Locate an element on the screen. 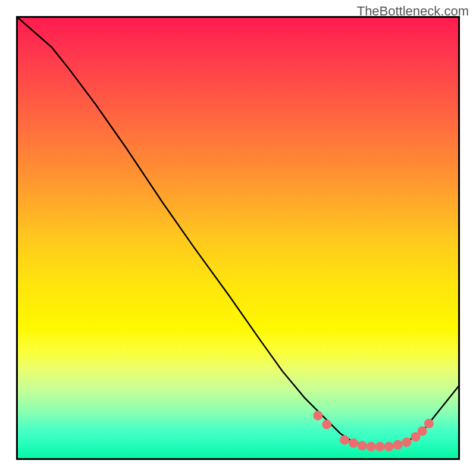 The image size is (476, 476). marker-group is located at coordinates (374, 431).